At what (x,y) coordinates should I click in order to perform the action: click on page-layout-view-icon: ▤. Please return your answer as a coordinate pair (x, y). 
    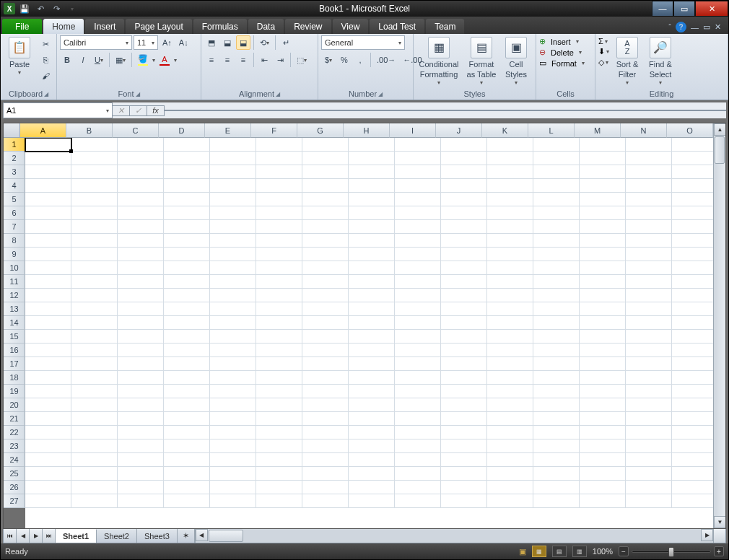
    Looking at the image, I should click on (559, 551).